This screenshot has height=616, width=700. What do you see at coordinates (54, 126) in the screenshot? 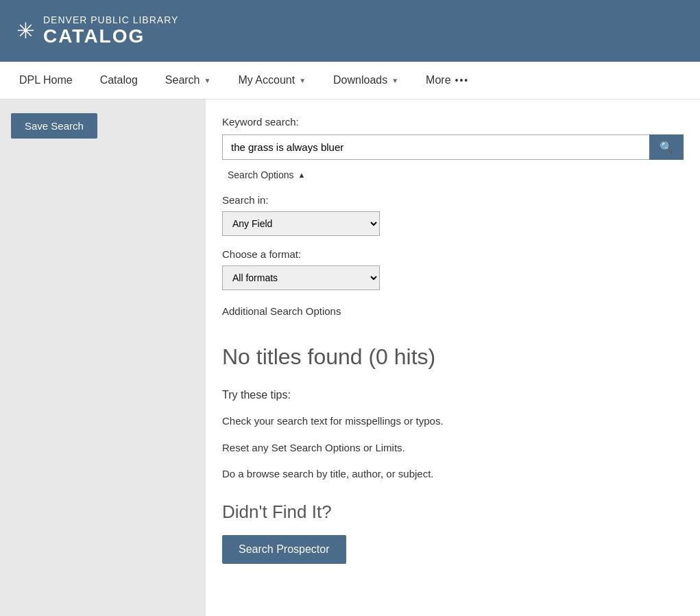
I see `save-search-button: Save Search` at bounding box center [54, 126].